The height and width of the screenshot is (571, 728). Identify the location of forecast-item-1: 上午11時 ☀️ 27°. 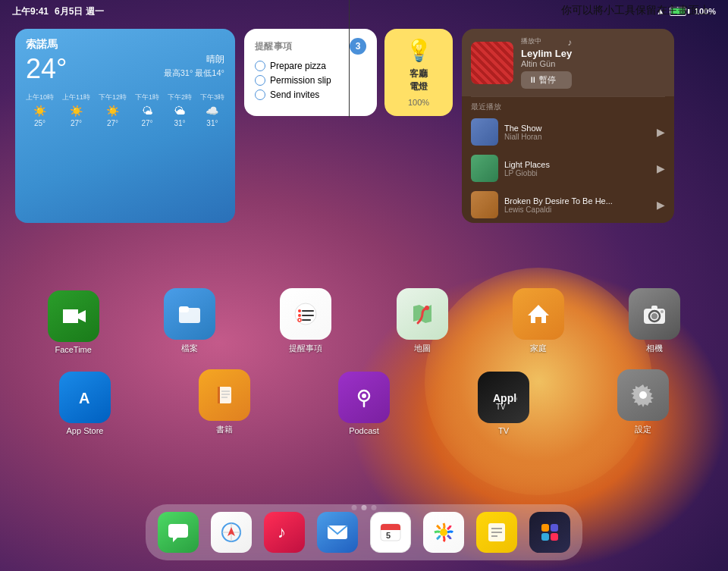
(76, 110).